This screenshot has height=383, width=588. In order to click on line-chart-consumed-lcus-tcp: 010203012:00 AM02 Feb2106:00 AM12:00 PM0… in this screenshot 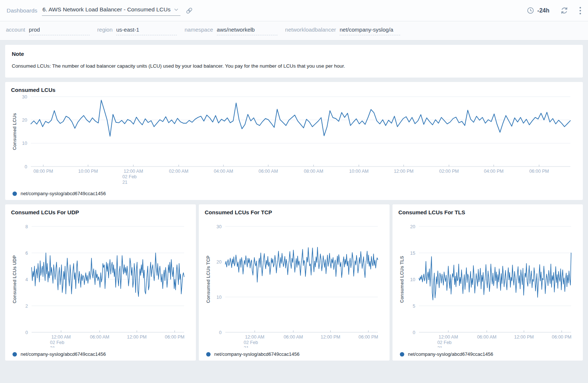, I will do `click(294, 282)`.